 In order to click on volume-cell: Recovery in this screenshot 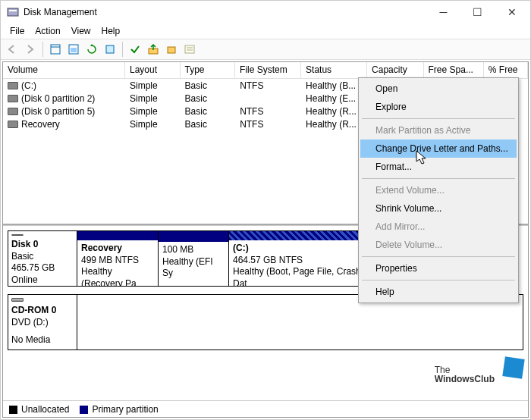, I will do `click(64, 124)`.